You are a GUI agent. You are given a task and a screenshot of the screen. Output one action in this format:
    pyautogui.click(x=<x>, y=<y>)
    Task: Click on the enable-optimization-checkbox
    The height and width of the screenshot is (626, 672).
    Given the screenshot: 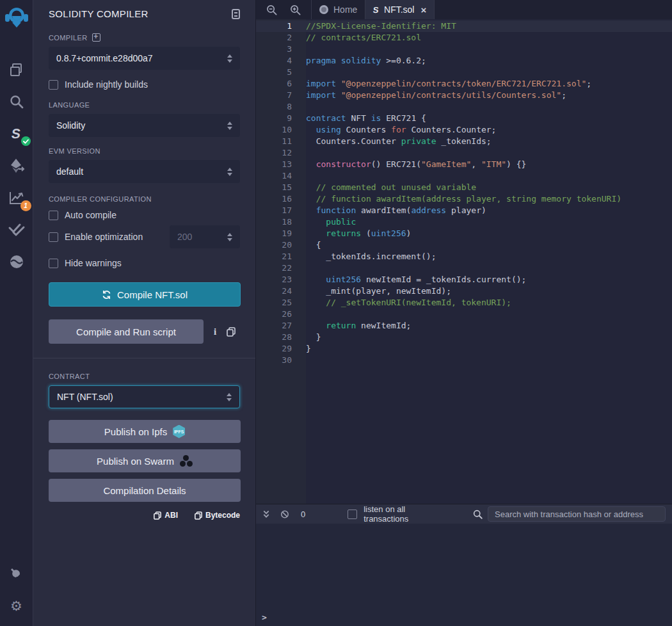 What is the action you would take?
    pyautogui.click(x=54, y=237)
    